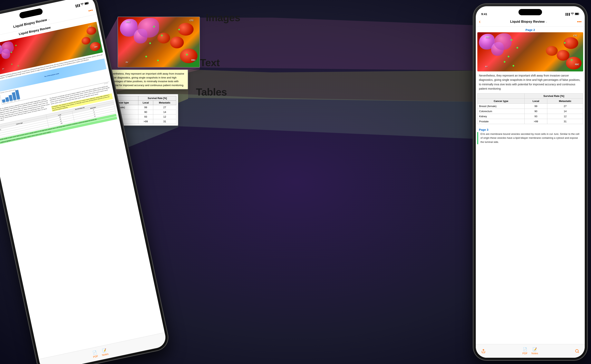 This screenshot has height=364, width=591. I want to click on right-cancer-2: Colorectum, so click(501, 111).